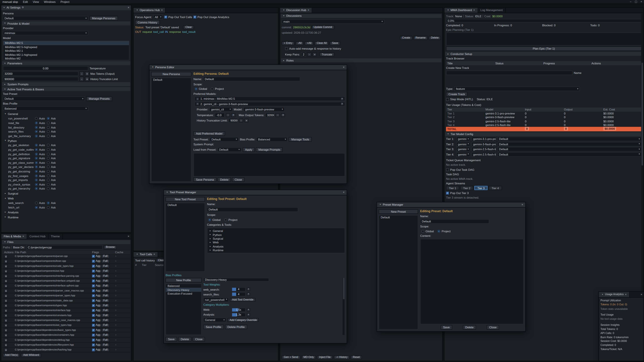 Image resolution: width=644 pixels, height=362 pixels. Describe the element at coordinates (216, 300) in the screenshot. I see `add-tool-select: run_powershell` at that location.